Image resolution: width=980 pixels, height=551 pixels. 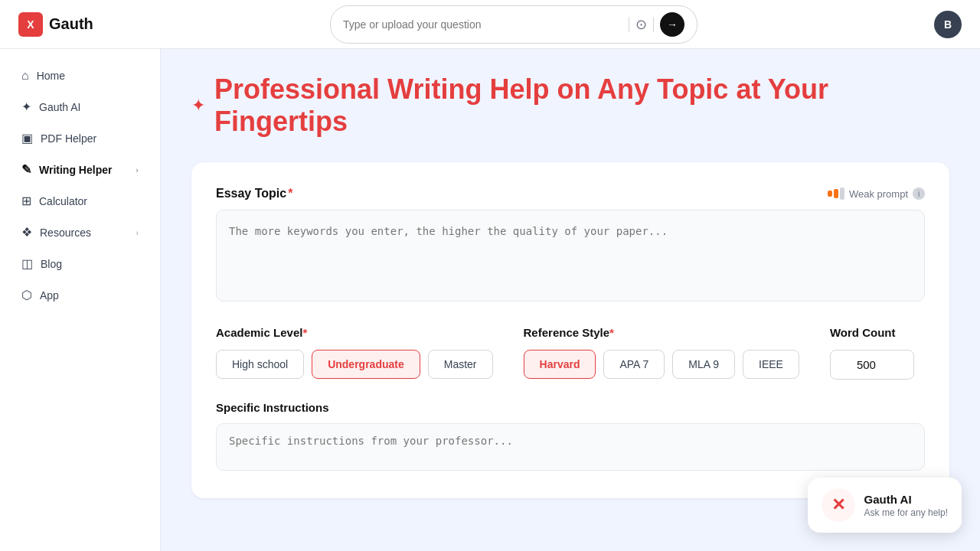 I want to click on sidebar: ⌂ Home ✦ Gauth AI ▣ PDF Helper ✎ Writing…, so click(x=80, y=300).